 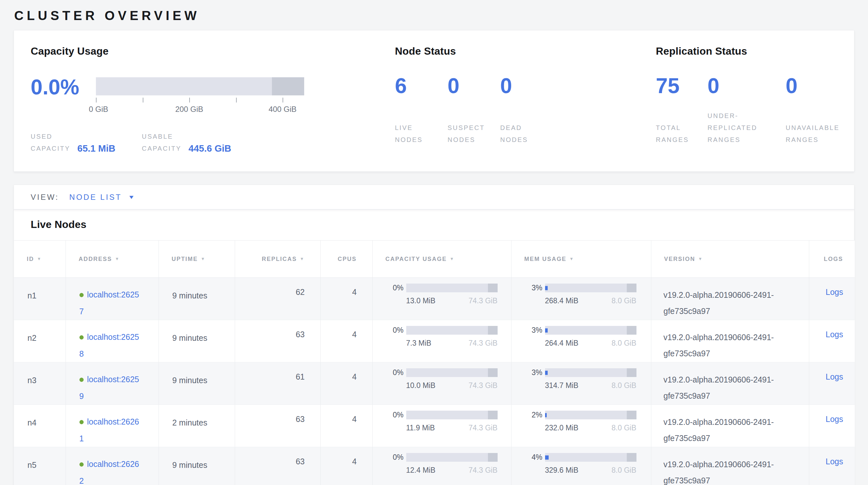 What do you see at coordinates (346, 384) in the screenshot?
I see `node-cpus: 4` at bounding box center [346, 384].